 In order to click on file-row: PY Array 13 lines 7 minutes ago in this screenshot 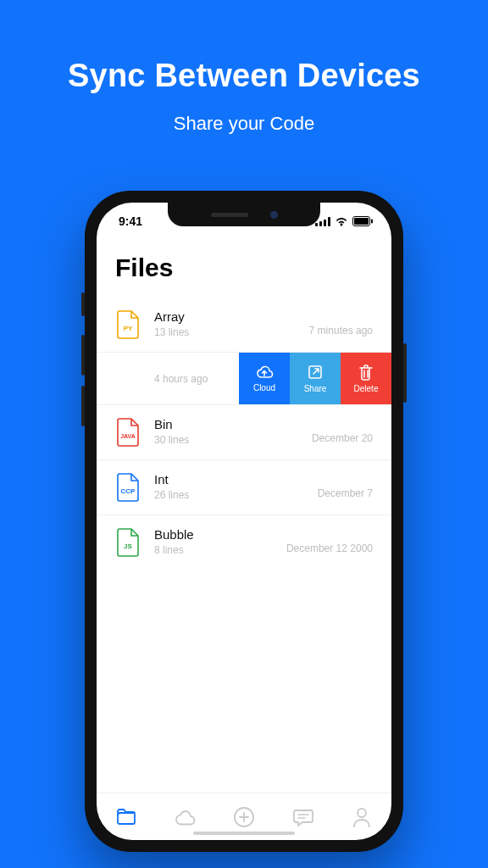, I will do `click(244, 326)`.